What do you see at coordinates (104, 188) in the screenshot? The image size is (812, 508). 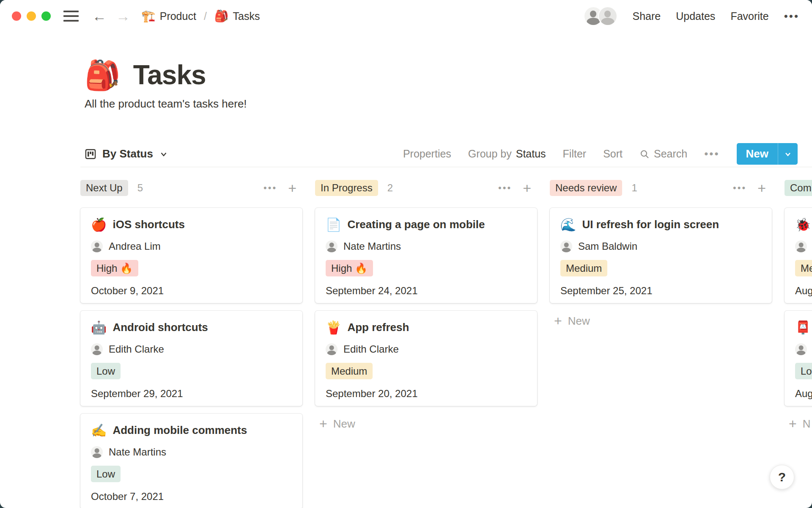 I see `column-status-pill: Next Up` at bounding box center [104, 188].